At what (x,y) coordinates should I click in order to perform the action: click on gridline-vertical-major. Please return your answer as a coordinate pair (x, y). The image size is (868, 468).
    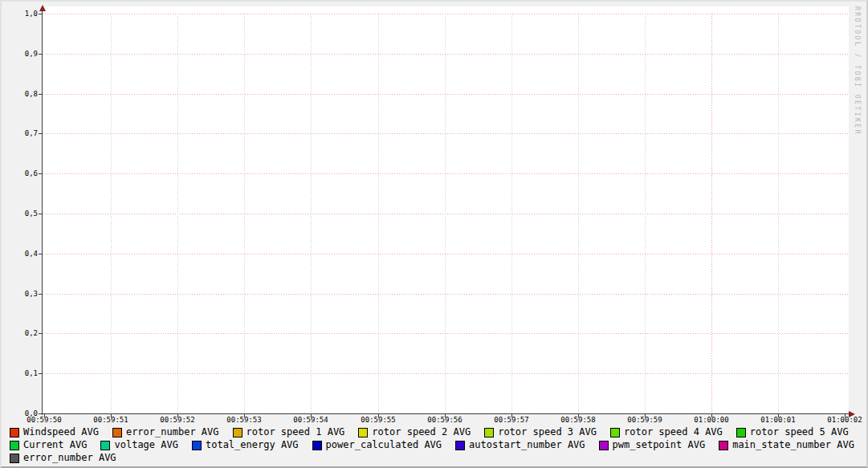
    Looking at the image, I should click on (711, 214).